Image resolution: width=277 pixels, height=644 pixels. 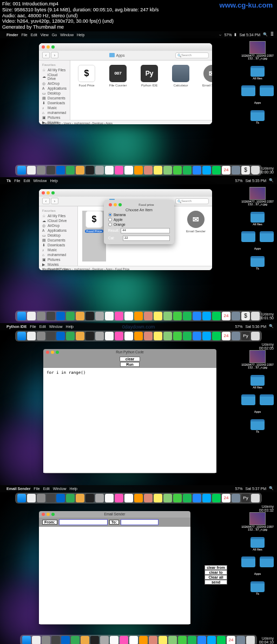 I want to click on dock-notes-icon, so click(x=158, y=170).